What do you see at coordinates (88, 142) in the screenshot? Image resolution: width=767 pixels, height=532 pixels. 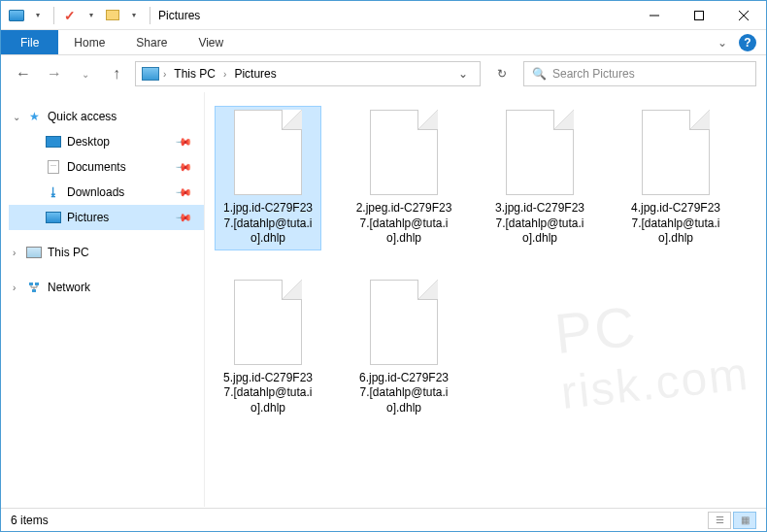 I see `sidebar-item-label: Desktop` at bounding box center [88, 142].